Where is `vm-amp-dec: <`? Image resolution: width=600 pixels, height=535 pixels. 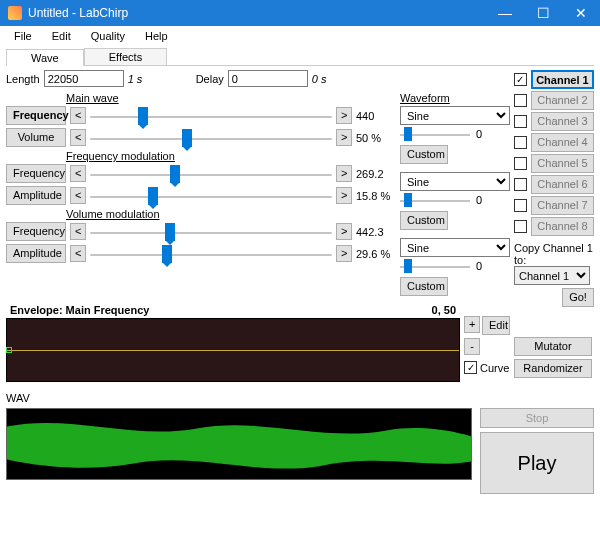
vm-amp-dec: < is located at coordinates (78, 254).